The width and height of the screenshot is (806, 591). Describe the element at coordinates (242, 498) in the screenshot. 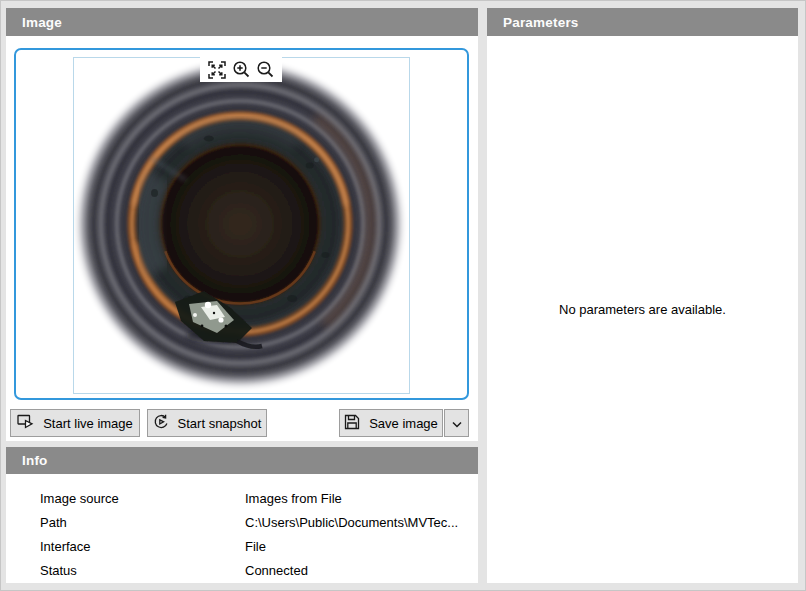

I see `info-row-image-source: Image source Images from File` at that location.